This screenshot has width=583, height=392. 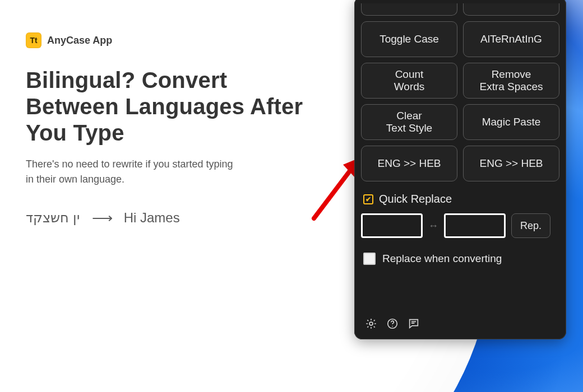 What do you see at coordinates (53, 218) in the screenshot?
I see `example-source: ין חשצקד` at bounding box center [53, 218].